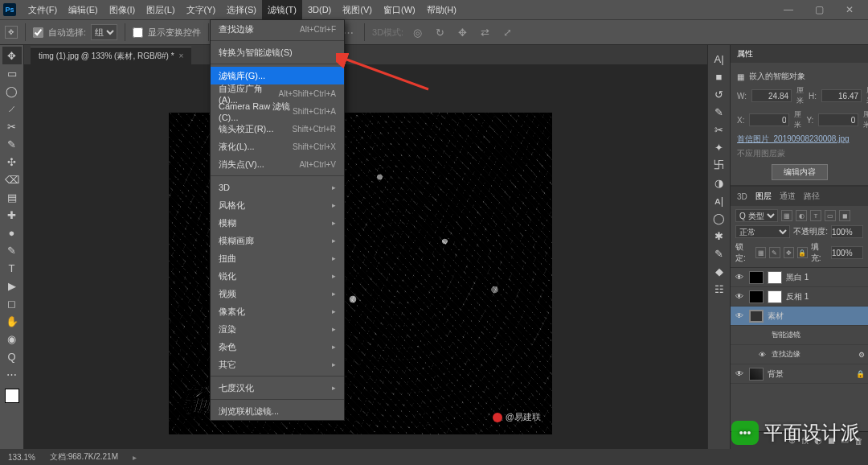 The height and width of the screenshot is (465, 868). What do you see at coordinates (862, 355) in the screenshot?
I see `filter-options-icon: ⚙` at bounding box center [862, 355].